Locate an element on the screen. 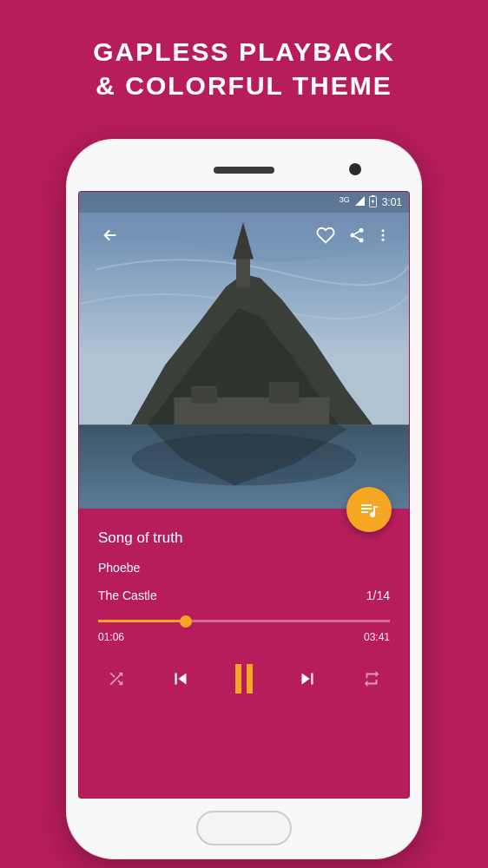 This screenshot has width=488, height=868. network-label: 3G is located at coordinates (345, 200).